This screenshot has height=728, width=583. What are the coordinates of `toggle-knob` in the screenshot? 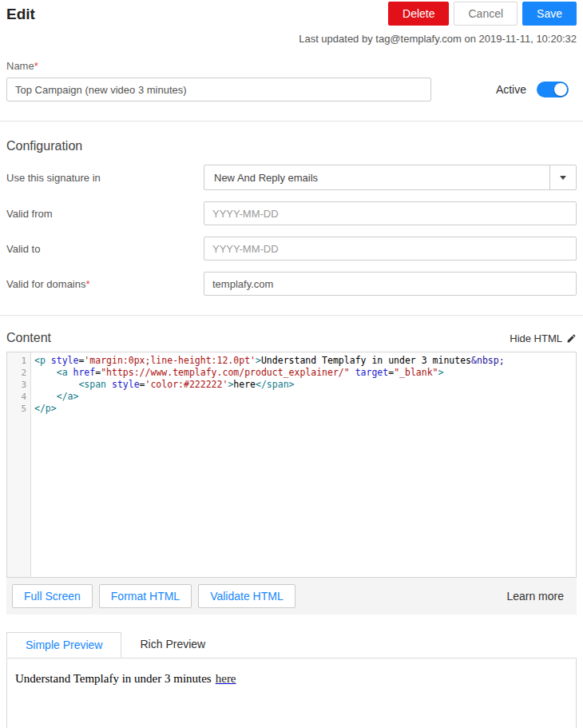 It's located at (561, 90).